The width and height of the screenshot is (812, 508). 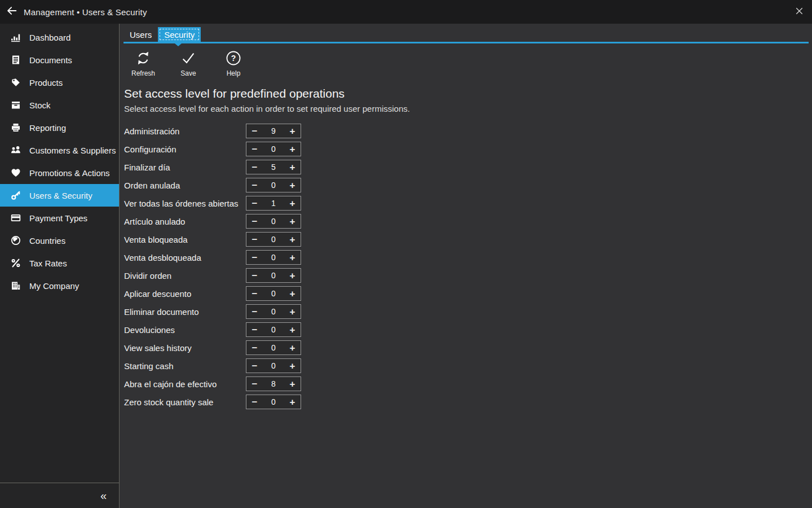 I want to click on access-level-stepper: − 9 +, so click(x=273, y=131).